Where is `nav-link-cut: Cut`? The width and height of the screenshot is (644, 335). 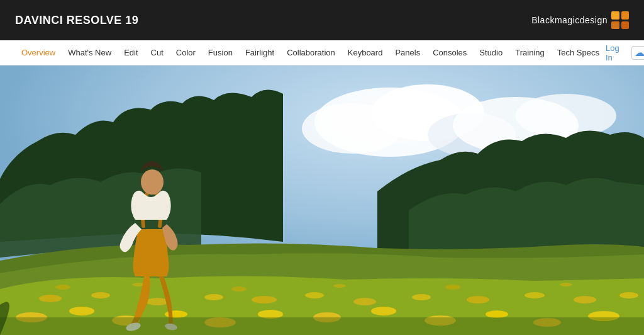 nav-link-cut: Cut is located at coordinates (157, 53).